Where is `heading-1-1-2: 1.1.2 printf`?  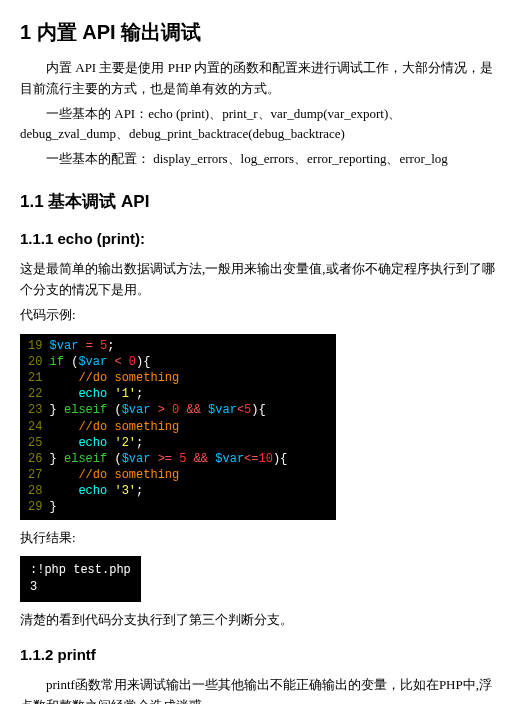 heading-1-1-2: 1.1.2 printf is located at coordinates (258, 655).